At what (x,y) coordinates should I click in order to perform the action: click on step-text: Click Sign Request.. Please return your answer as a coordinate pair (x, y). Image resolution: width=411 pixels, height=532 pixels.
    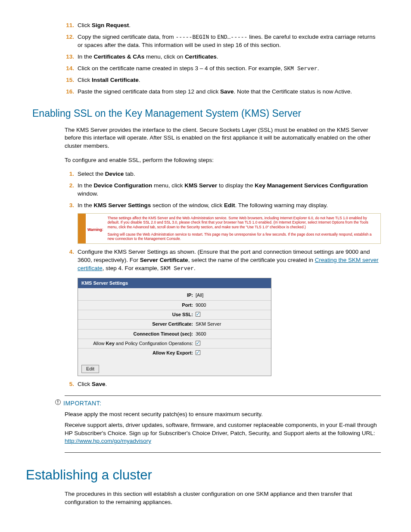
    Looking at the image, I should click on (104, 25).